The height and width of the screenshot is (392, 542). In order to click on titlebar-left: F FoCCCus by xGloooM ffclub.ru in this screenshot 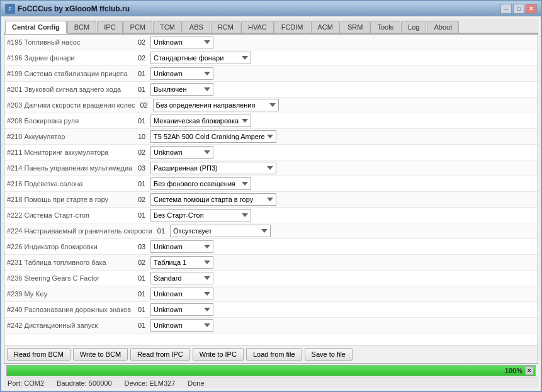, I will do `click(67, 9)`.